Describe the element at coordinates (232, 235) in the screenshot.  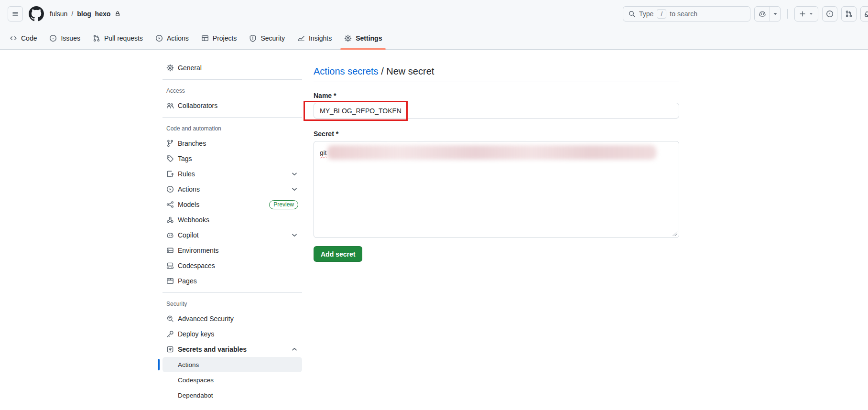
I see `sidebar-item-copilot: Copilot` at that location.